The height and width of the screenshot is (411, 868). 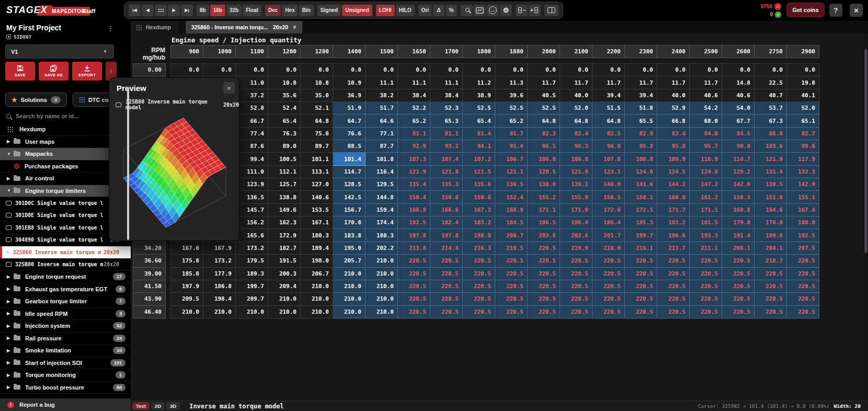 I want to click on table-cell: 131.4, so click(x=771, y=172).